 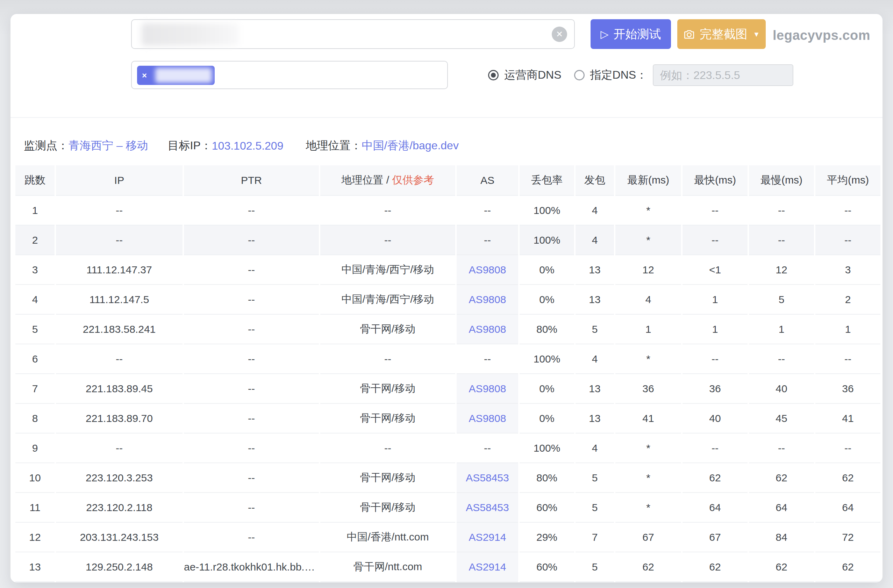 I want to click on avg-cell: 41, so click(x=848, y=419).